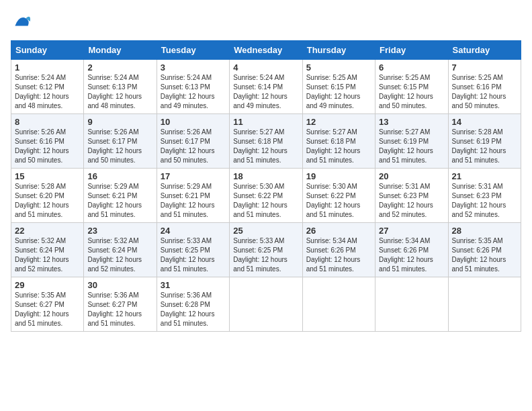 This screenshot has width=532, height=411. I want to click on day-number: 3, so click(193, 67).